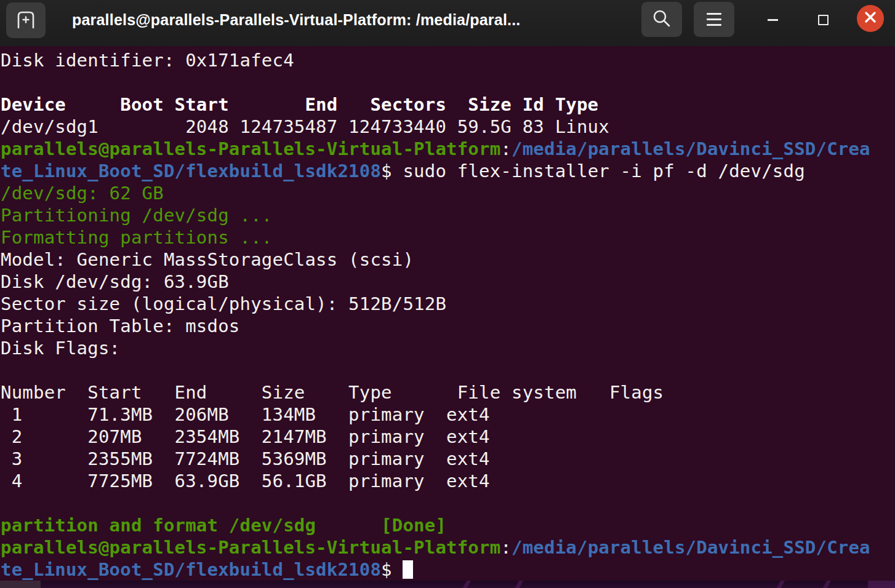 The width and height of the screenshot is (895, 588). I want to click on maximize-button, so click(823, 20).